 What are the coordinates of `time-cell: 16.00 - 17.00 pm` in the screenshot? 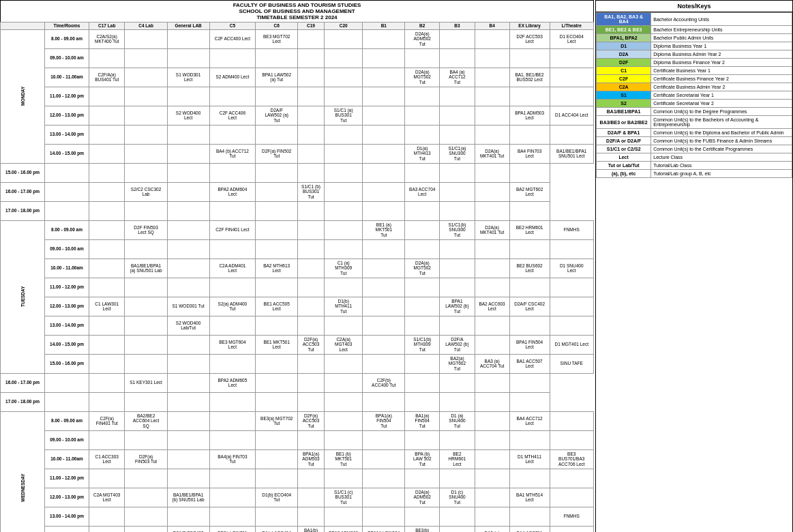 It's located at (23, 383).